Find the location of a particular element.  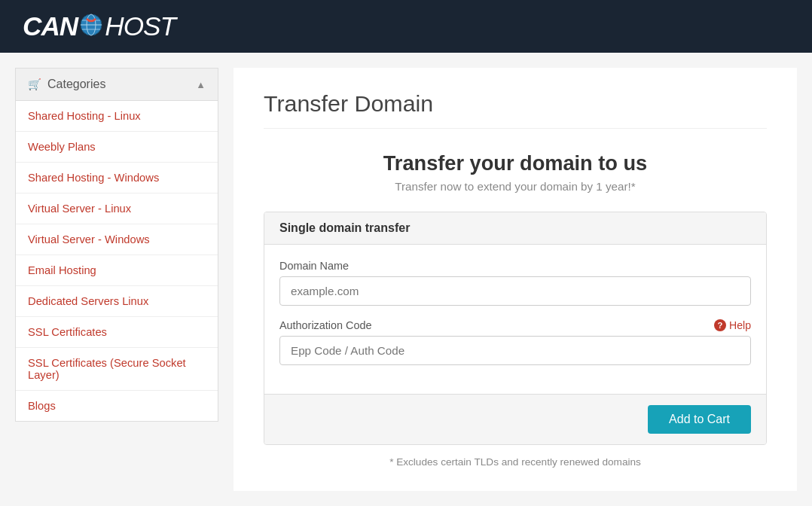

sidebar-item-weebly: Weebly Plans is located at coordinates (117, 148).